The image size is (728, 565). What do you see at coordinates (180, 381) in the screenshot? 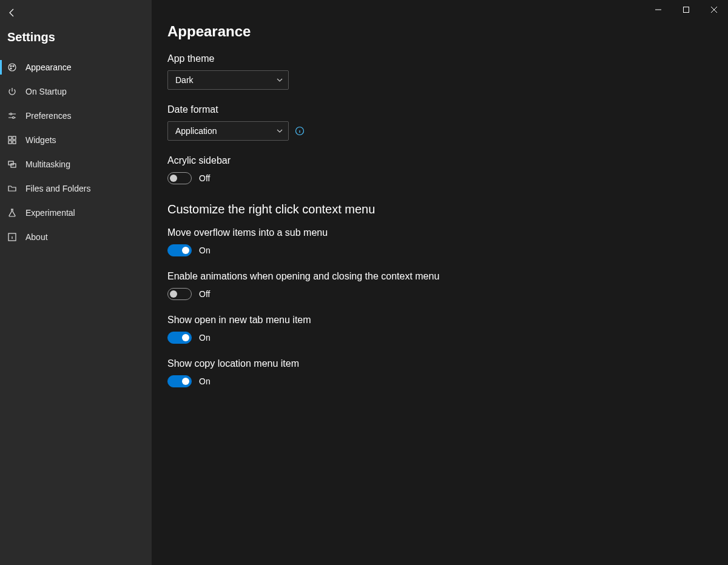
I see `copylocation-toggle` at bounding box center [180, 381].